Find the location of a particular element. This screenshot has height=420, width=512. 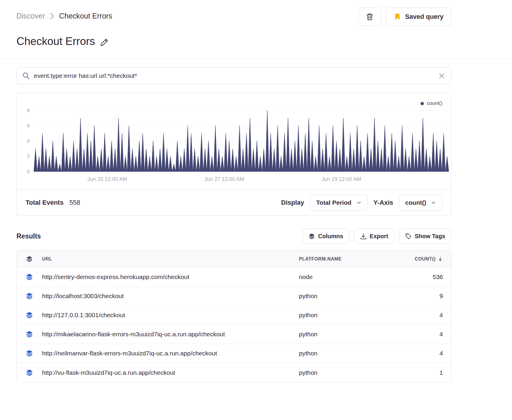

breadcrumb: Discover Checkout Errors is located at coordinates (64, 14).